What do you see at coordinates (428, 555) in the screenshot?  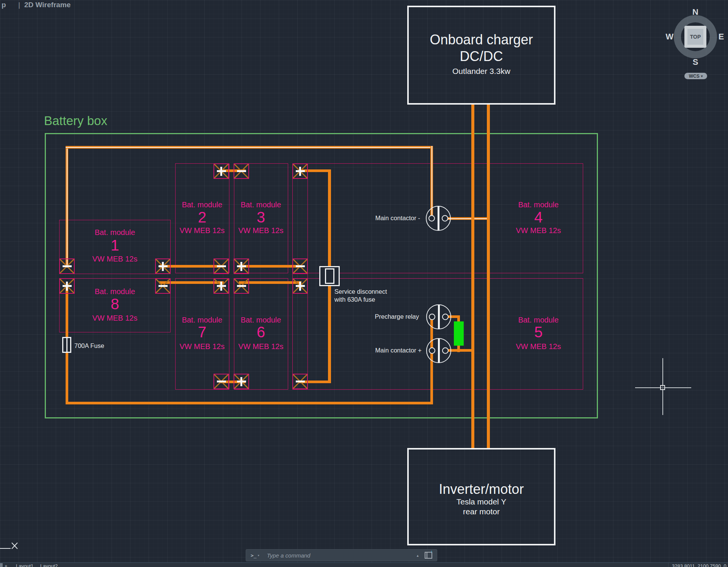 I see `command-customize-icon` at bounding box center [428, 555].